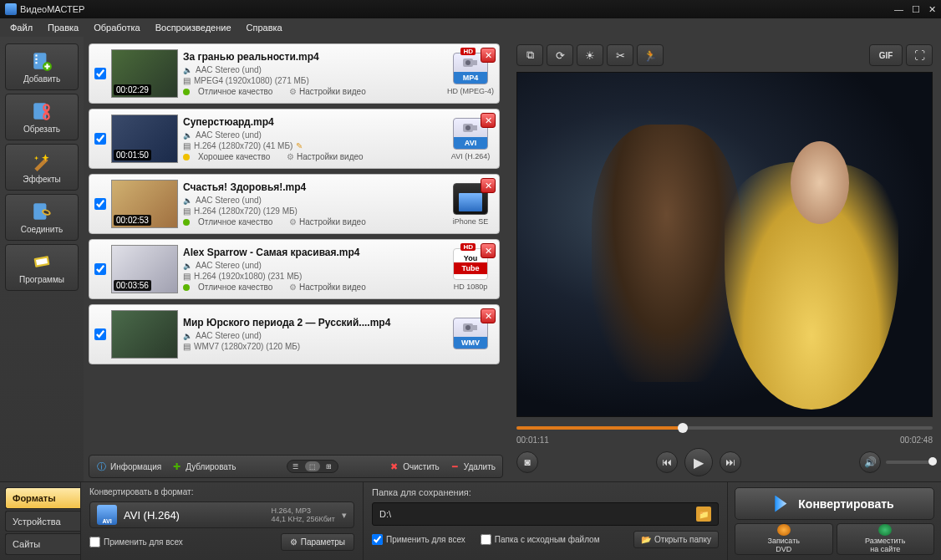 The height and width of the screenshot is (560, 941). What do you see at coordinates (560, 55) in the screenshot?
I see `rotate-tool-icon: ⟳` at bounding box center [560, 55].